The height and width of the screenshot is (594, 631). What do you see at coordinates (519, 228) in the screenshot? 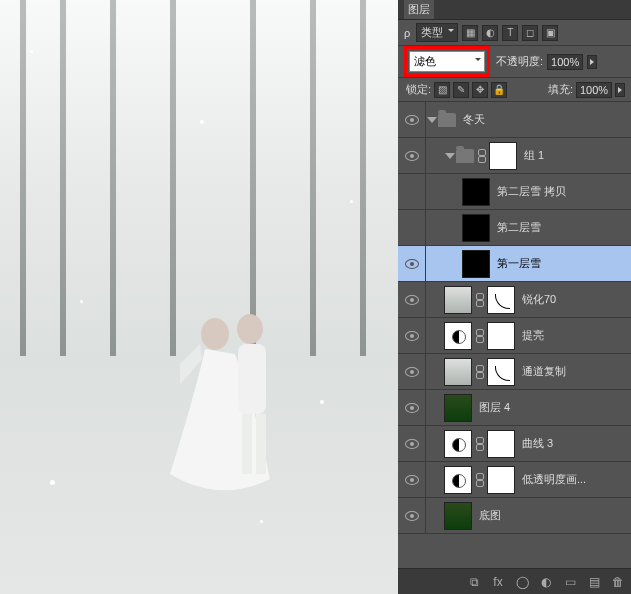
I see `layer-name: 第二层雪` at bounding box center [519, 228].